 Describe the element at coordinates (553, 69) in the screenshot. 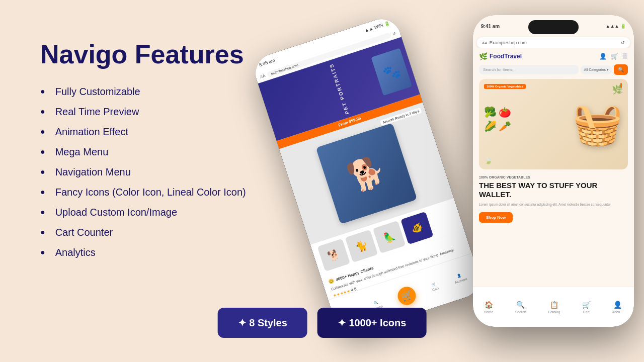

I see `search-bar: Search for items... All Categories ▾ 🔍` at that location.